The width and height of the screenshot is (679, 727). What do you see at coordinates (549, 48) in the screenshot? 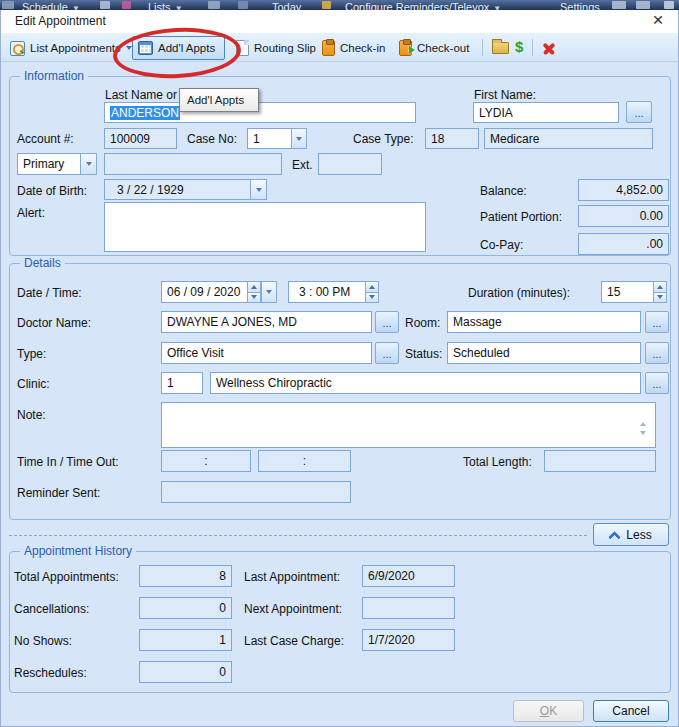
I see `delete-button` at bounding box center [549, 48].